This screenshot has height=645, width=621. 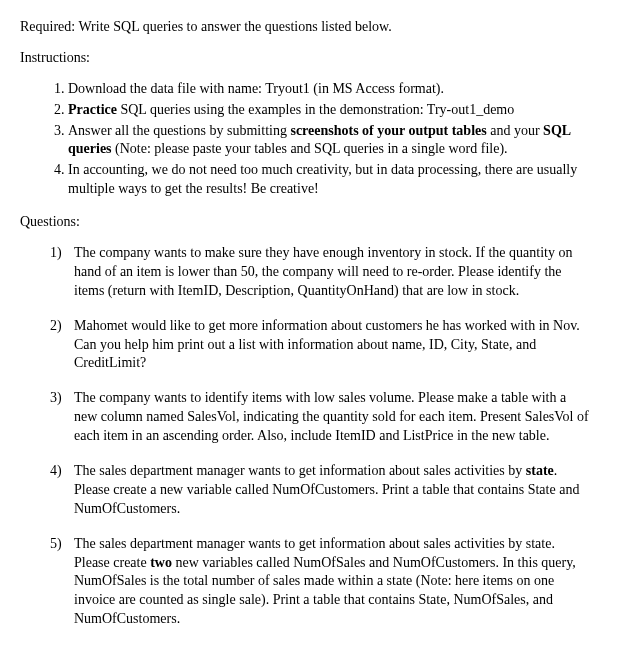 What do you see at coordinates (326, 346) in the screenshot?
I see `question-item: 2)Mahomet would like to get more informa…` at bounding box center [326, 346].